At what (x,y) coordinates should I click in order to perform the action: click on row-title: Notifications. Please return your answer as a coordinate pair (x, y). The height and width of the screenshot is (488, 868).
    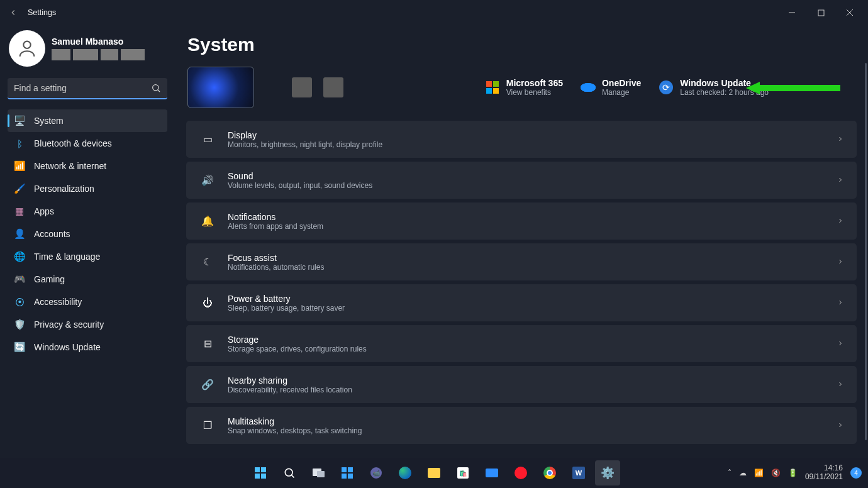
    Looking at the image, I should click on (275, 217).